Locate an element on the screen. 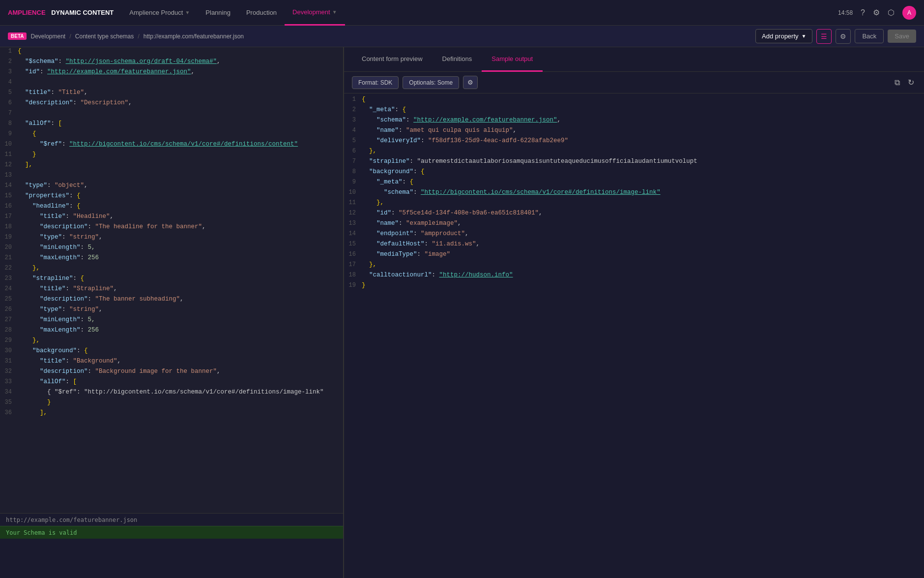 Image resolution: width=924 pixels, height=578 pixels. code-line: 21 "maxLength": 256 is located at coordinates (172, 259).